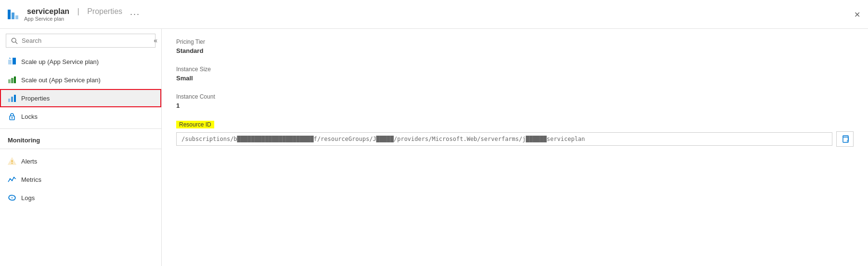 This screenshot has width=868, height=266. What do you see at coordinates (81, 139) in the screenshot?
I see `sidebar-section-monitoring: Monitoring` at bounding box center [81, 139].